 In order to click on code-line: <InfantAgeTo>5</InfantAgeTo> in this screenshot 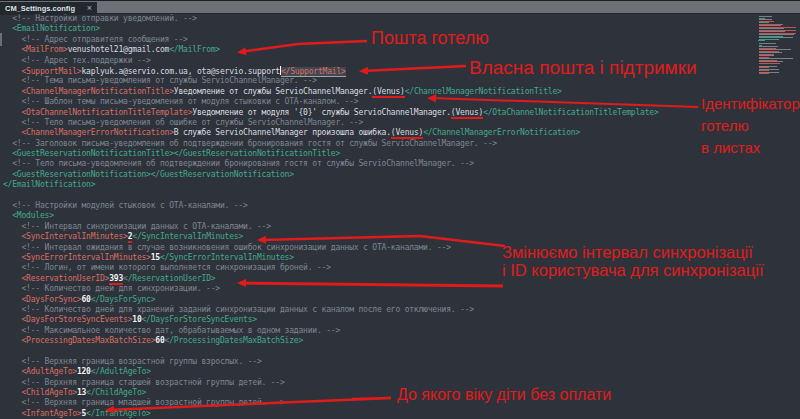, I will do `click(402, 414)`.